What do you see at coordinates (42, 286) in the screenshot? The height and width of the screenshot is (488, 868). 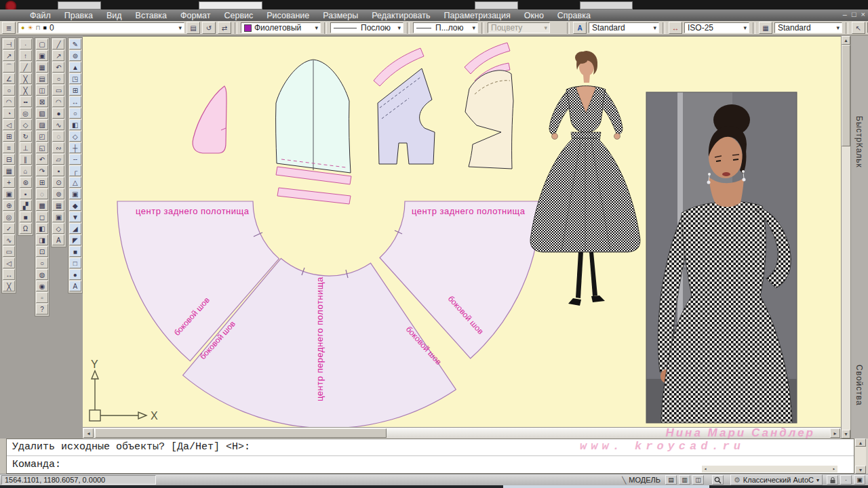 I see `tool-icon: ◉` at bounding box center [42, 286].